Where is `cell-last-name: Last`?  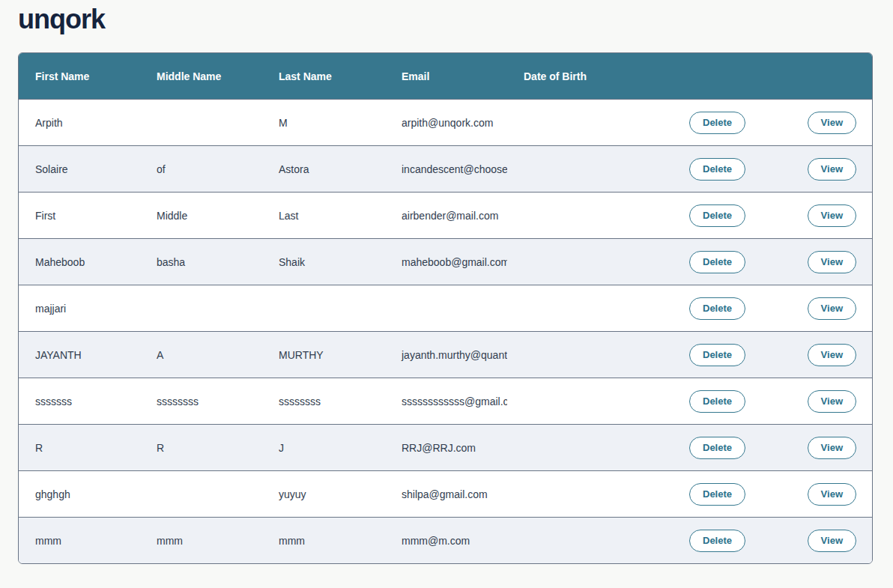 cell-last-name: Last is located at coordinates (324, 216).